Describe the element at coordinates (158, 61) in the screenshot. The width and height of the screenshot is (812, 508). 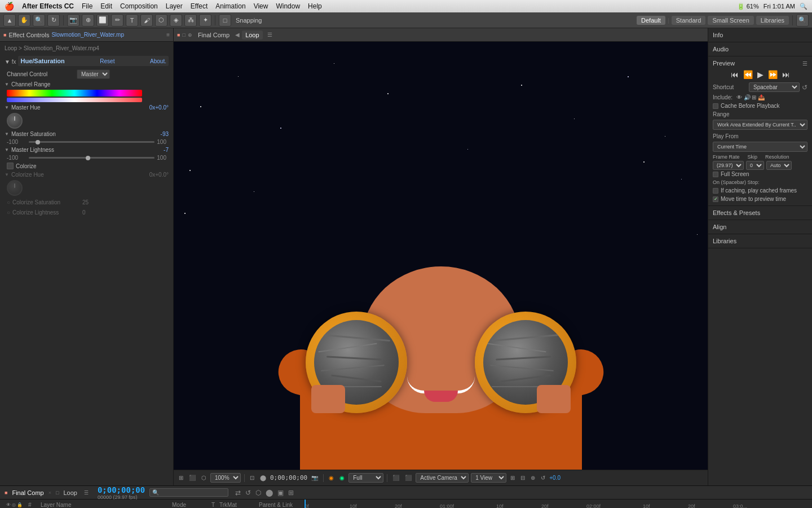
I see `effect-about-btn: About.` at that location.